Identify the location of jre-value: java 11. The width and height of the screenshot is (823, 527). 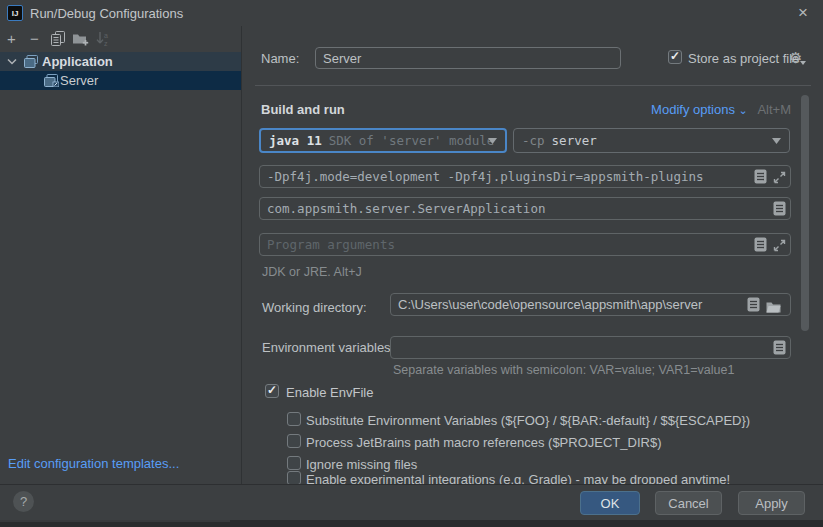
(296, 140).